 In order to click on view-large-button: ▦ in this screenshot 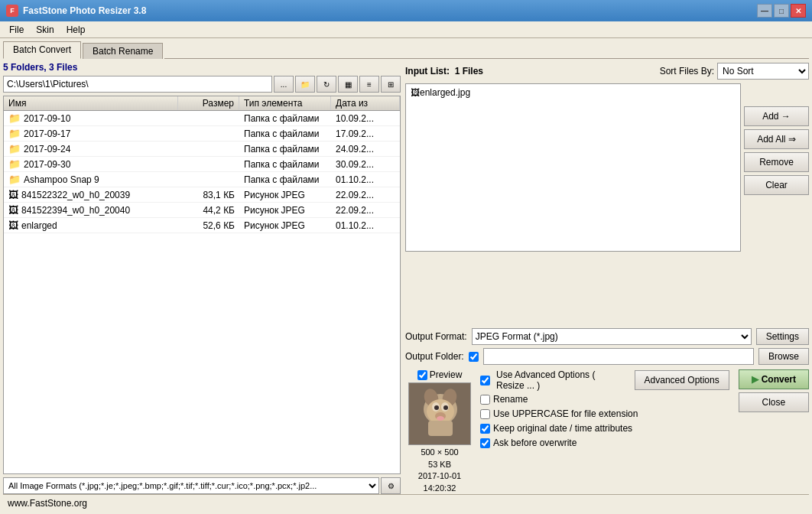, I will do `click(348, 84)`.